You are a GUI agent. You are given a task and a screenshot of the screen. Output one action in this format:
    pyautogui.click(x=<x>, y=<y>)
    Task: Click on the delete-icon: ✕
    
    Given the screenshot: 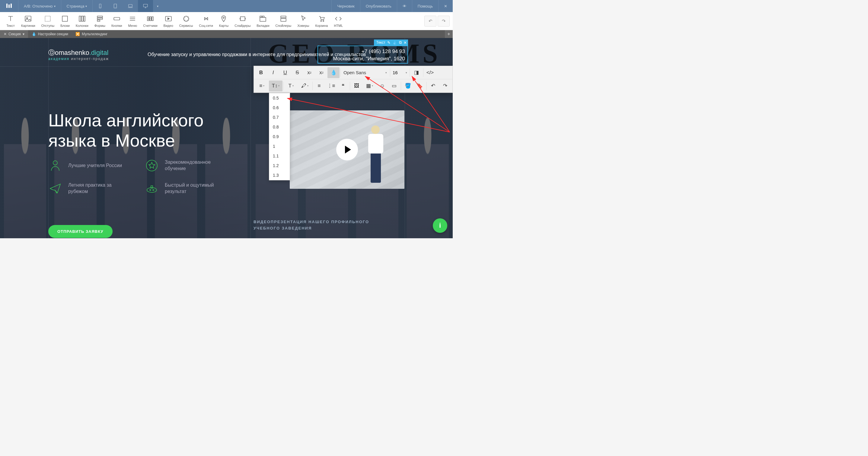 What is the action you would take?
    pyautogui.click(x=405, y=42)
    